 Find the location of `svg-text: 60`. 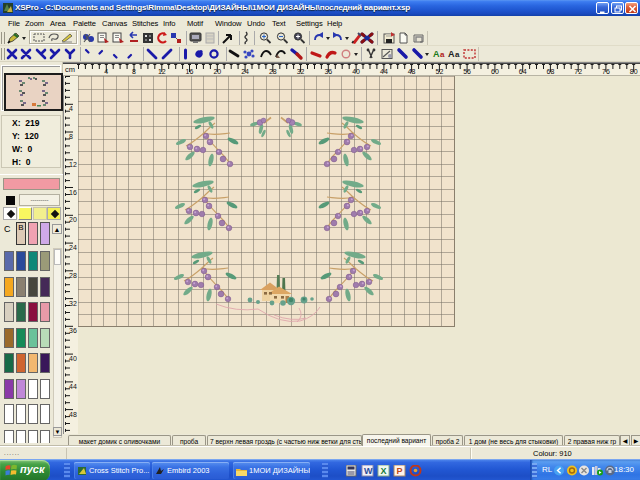

svg-text: 60 is located at coordinates (495, 72).